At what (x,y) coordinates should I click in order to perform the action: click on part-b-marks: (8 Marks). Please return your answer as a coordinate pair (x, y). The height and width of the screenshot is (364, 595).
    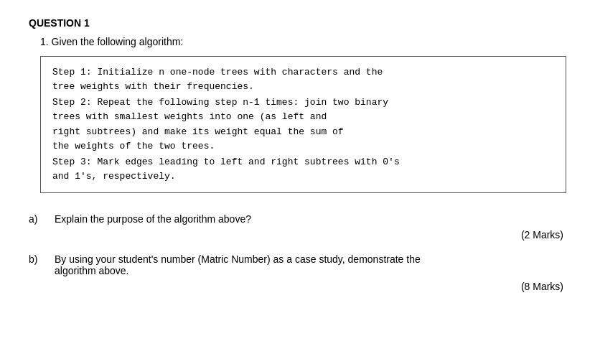
    Looking at the image, I should click on (297, 286).